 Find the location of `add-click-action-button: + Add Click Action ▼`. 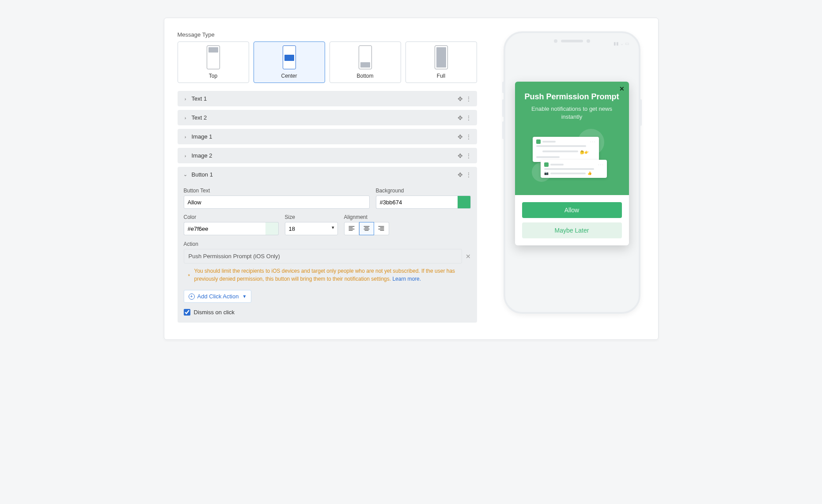

add-click-action-button: + Add Click Action ▼ is located at coordinates (218, 297).